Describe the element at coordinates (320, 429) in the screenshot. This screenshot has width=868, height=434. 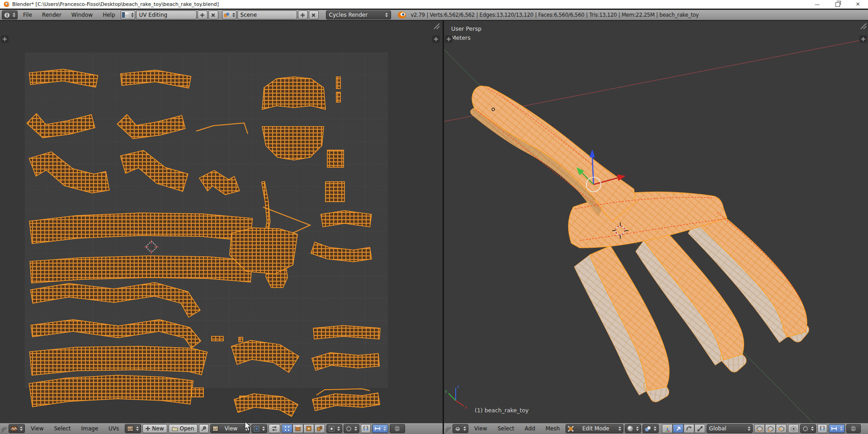
I see `uv-select-island-toggle` at that location.